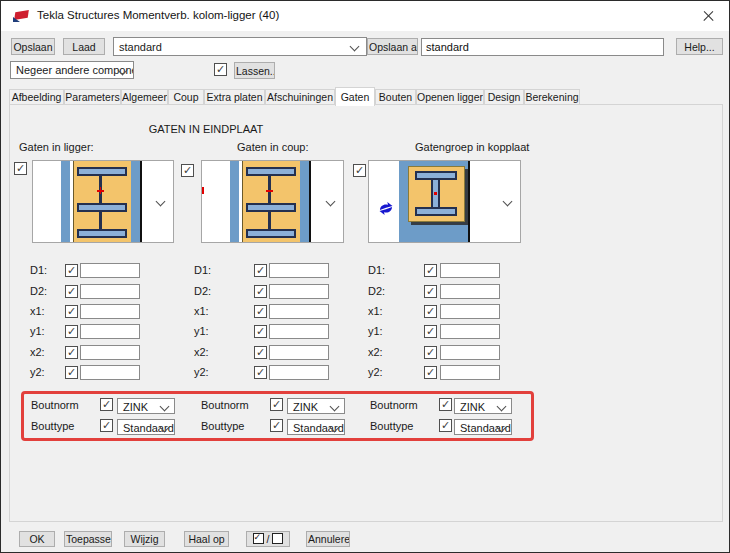  What do you see at coordinates (186, 97) in the screenshot?
I see `tab-coup: Coup` at bounding box center [186, 97].